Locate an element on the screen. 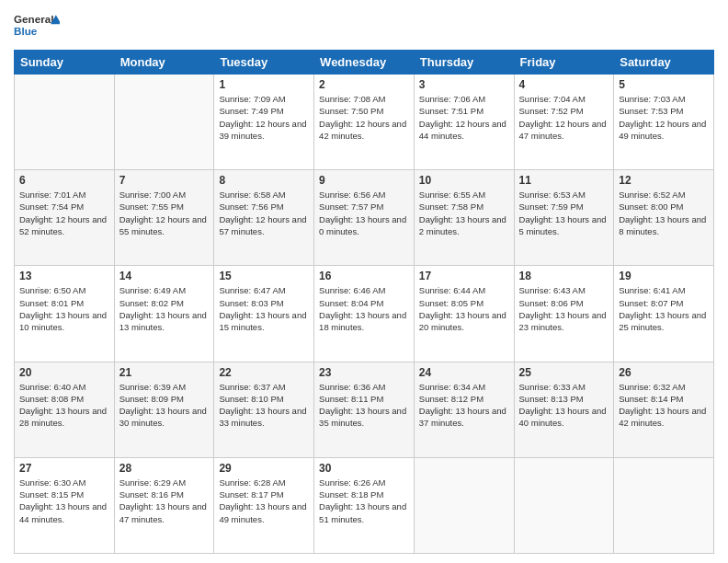 Image resolution: width=728 pixels, height=563 pixels. day-number: 13 is located at coordinates (64, 276).